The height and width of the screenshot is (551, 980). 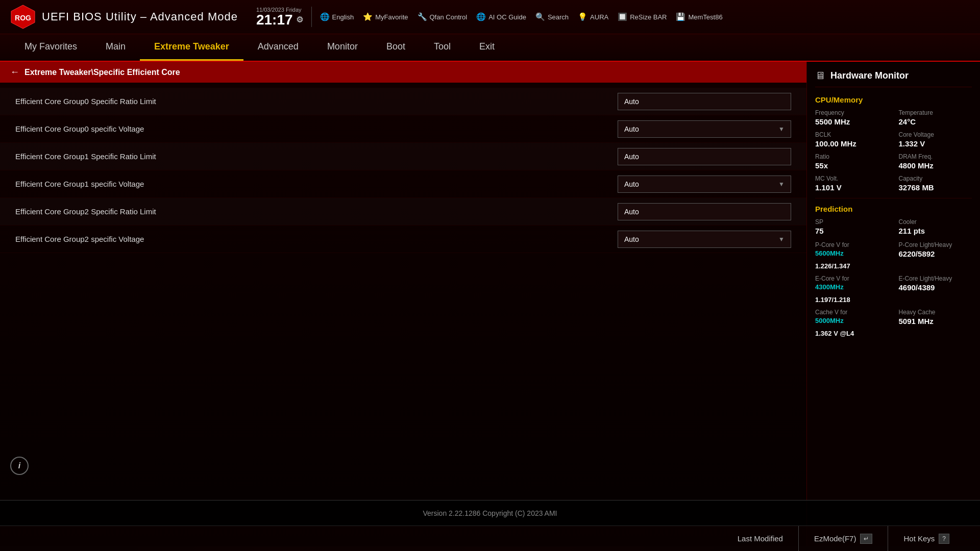 I want to click on aura-icon: 💡, so click(x=583, y=17).